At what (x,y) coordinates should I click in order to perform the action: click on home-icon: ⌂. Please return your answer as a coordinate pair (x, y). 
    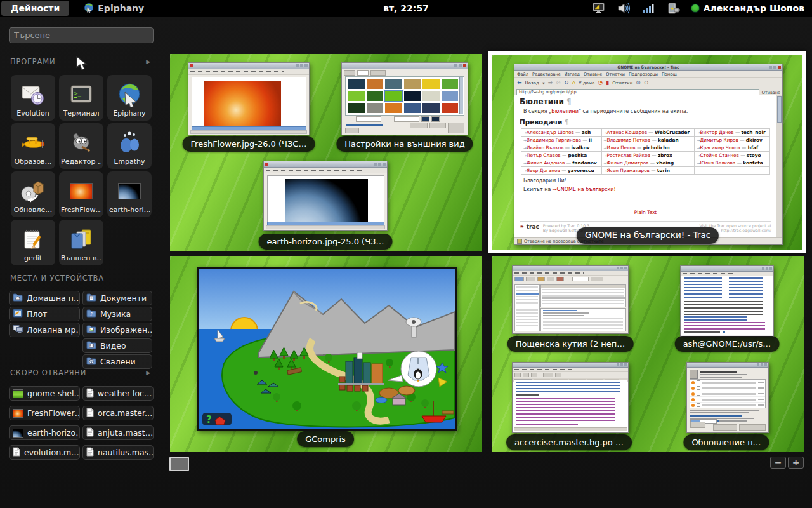
    Looking at the image, I should click on (573, 83).